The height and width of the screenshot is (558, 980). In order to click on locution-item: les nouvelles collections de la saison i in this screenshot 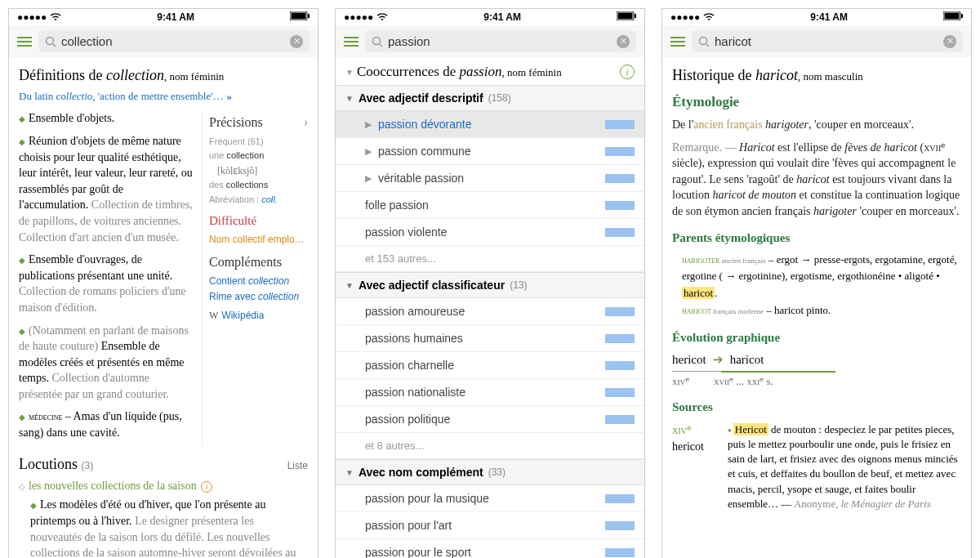, I will do `click(163, 486)`.